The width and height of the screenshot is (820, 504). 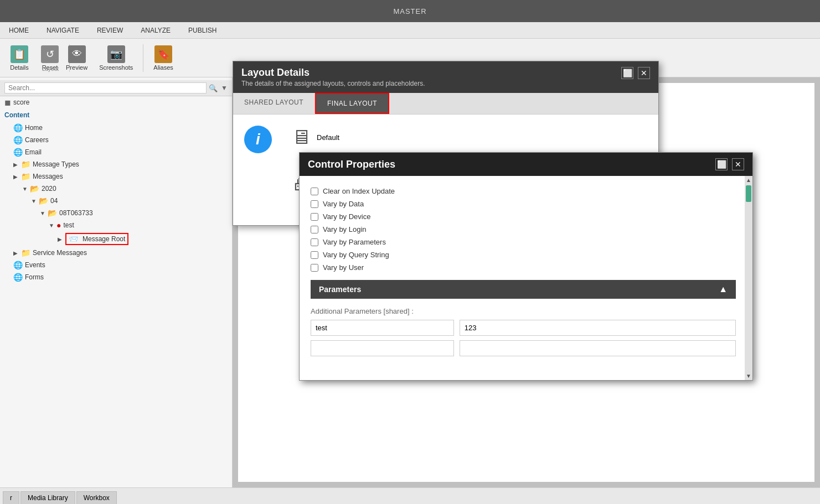 I want to click on scroll-up-arrow: ▲, so click(x=749, y=180).